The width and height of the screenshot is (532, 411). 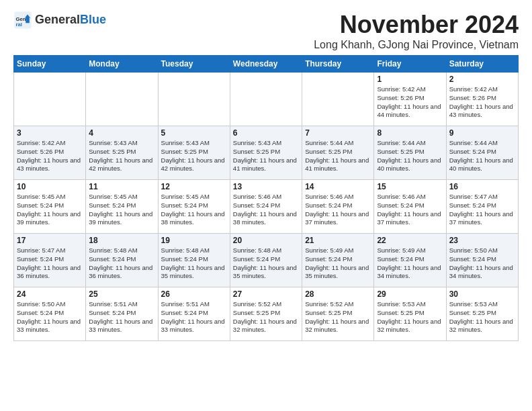 I want to click on day-number: 15, so click(x=410, y=187).